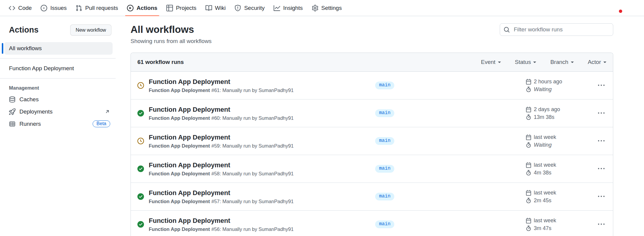 This screenshot has height=236, width=644. What do you see at coordinates (25, 48) in the screenshot?
I see `all-workflows-label: All workflows` at bounding box center [25, 48].